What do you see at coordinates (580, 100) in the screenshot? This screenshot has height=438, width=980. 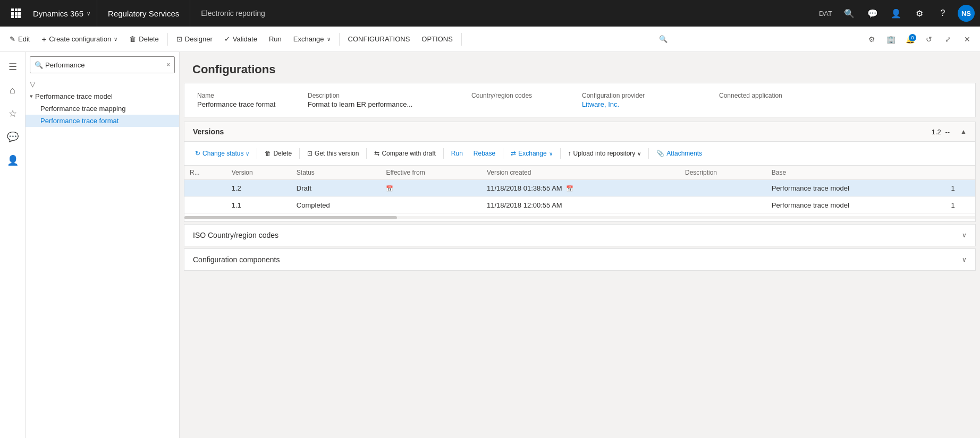 I see `detail-grid: Name Performance trace format Descriptio…` at bounding box center [580, 100].